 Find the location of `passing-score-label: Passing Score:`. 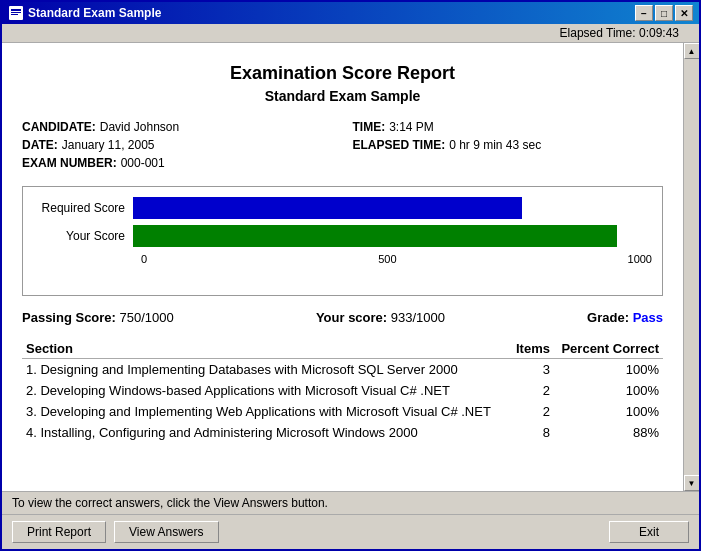

passing-score-label: Passing Score: is located at coordinates (69, 318).